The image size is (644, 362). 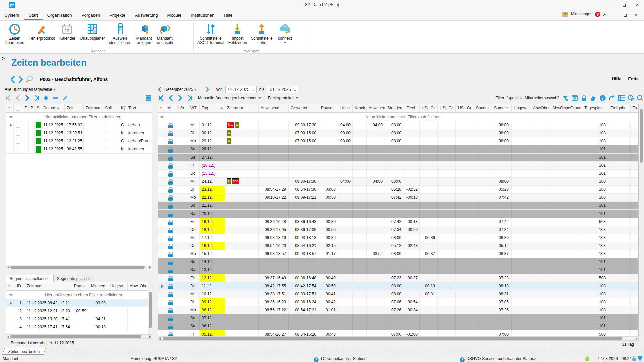 What do you see at coordinates (160, 89) in the screenshot?
I see `month-prev-button` at bounding box center [160, 89].